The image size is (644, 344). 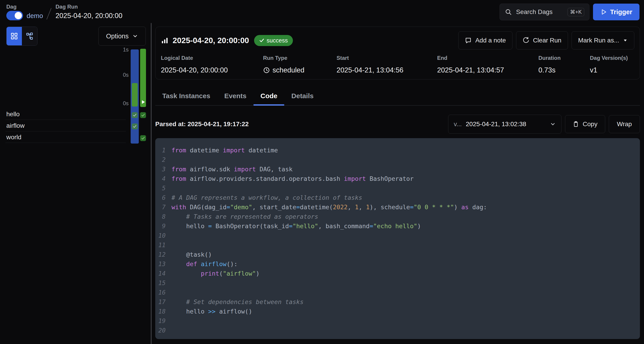 What do you see at coordinates (49, 14) in the screenshot?
I see `breadcrumb-separator` at bounding box center [49, 14].